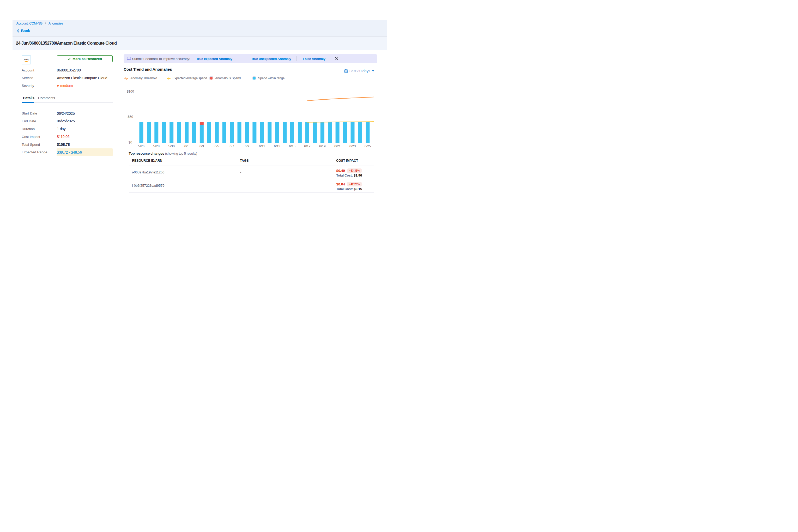  I want to click on breadcrumb-account-link: Account: CCM-NG, so click(29, 23).